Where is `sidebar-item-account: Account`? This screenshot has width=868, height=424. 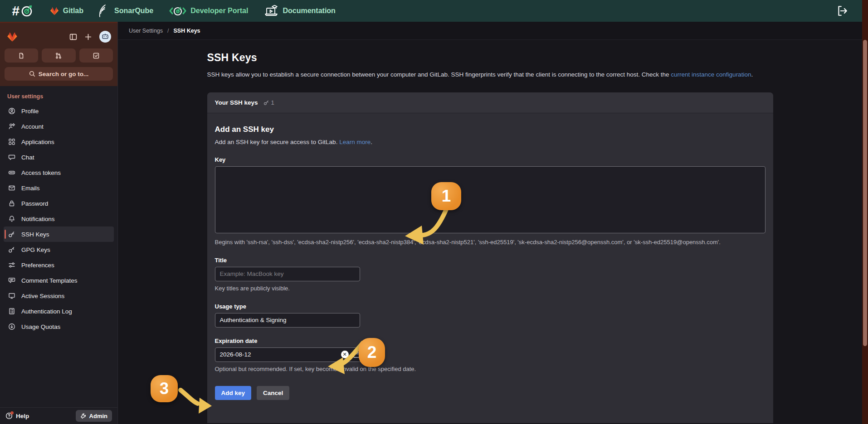 sidebar-item-account: Account is located at coordinates (59, 126).